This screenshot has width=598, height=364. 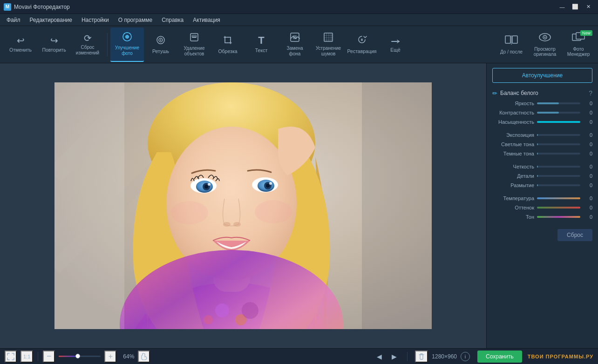 I want to click on undo-label: Отменить, so click(x=20, y=50).